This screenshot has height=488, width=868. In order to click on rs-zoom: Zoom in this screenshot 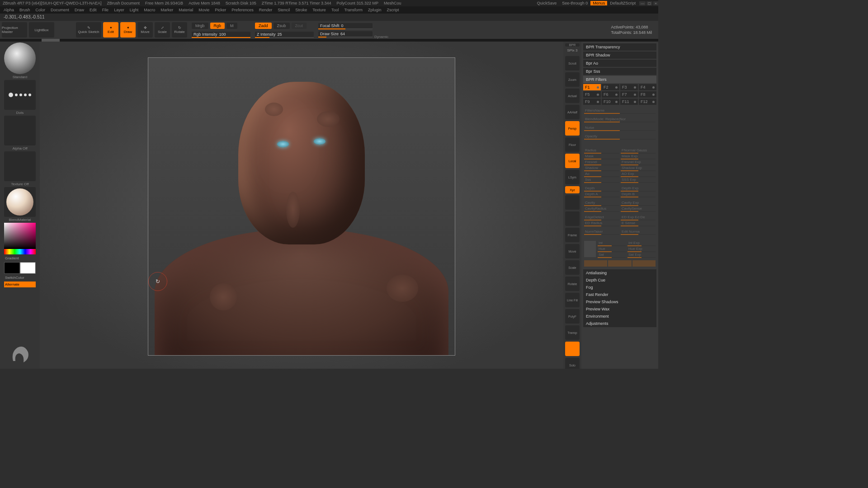, I will do `click(572, 80)`.